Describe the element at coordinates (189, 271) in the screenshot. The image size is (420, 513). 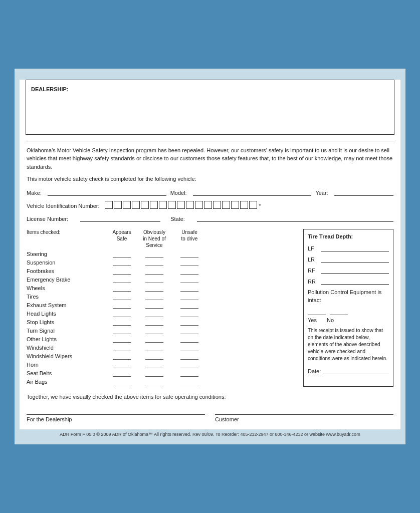
I see `check-footbrakes-unsafe` at that location.